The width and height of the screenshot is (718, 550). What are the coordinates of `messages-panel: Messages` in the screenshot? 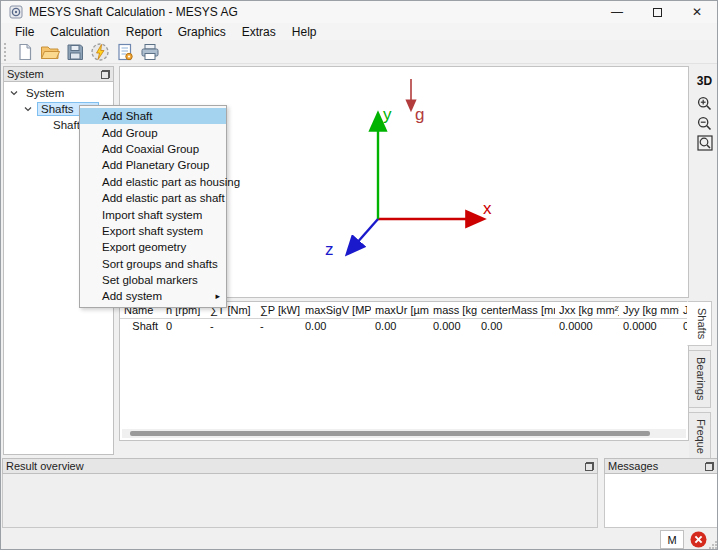 It's located at (661, 493).